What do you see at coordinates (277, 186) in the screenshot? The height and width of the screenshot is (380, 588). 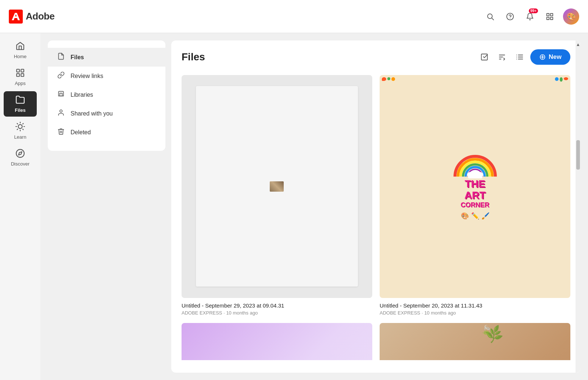 I see `thumbnail-white-bg` at bounding box center [277, 186].